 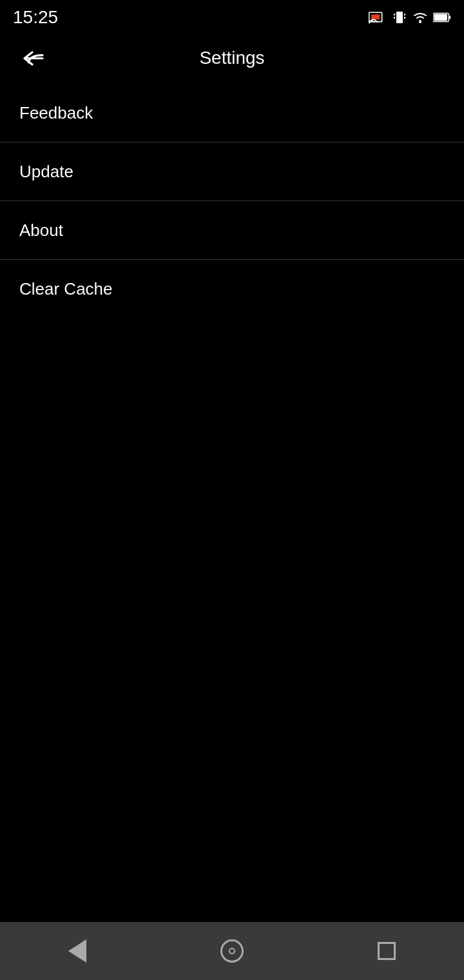 What do you see at coordinates (232, 951) in the screenshot?
I see `nav-home-button` at bounding box center [232, 951].